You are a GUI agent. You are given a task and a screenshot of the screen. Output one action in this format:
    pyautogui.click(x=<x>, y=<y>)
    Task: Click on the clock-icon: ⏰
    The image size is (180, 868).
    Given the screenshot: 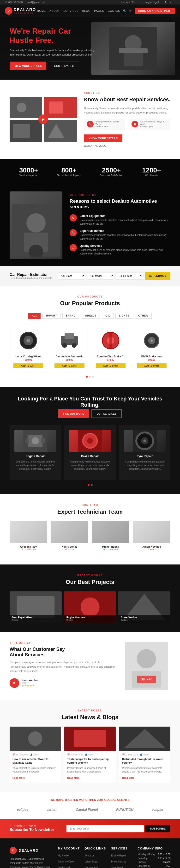 What is the action you would take?
    pyautogui.click(x=135, y=124)
    